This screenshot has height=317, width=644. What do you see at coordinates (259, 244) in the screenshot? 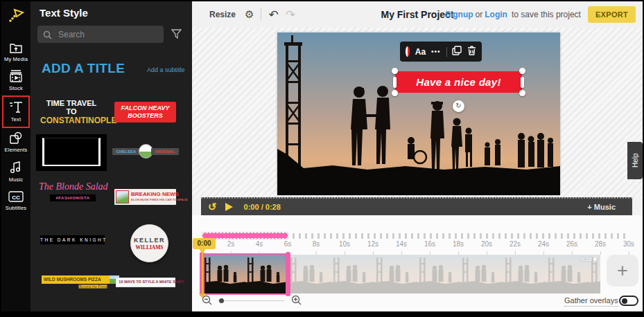
I see `ruler-tick: 4s` at bounding box center [259, 244].